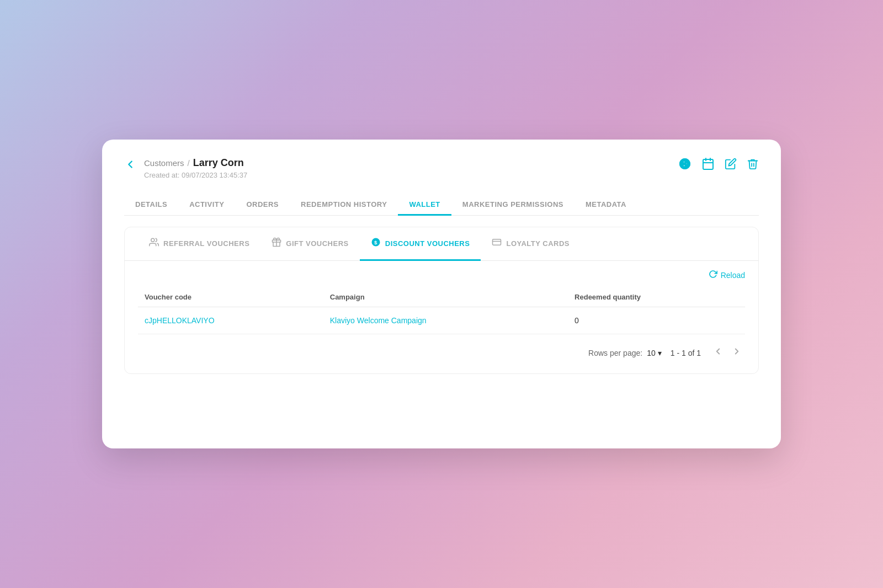 The width and height of the screenshot is (883, 588). I want to click on cell-campaign: Klaviyo Welcome Campaign, so click(446, 321).